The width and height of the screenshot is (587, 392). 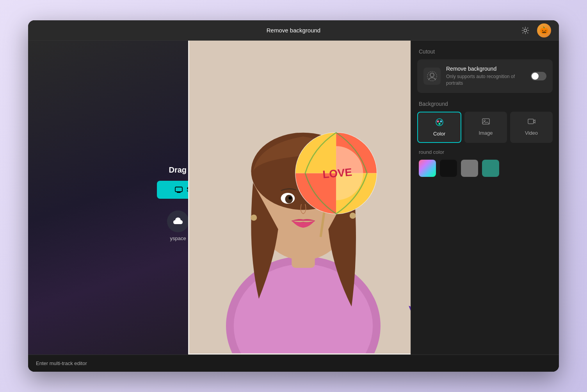 I want to click on yspace-label: yspace, so click(x=178, y=238).